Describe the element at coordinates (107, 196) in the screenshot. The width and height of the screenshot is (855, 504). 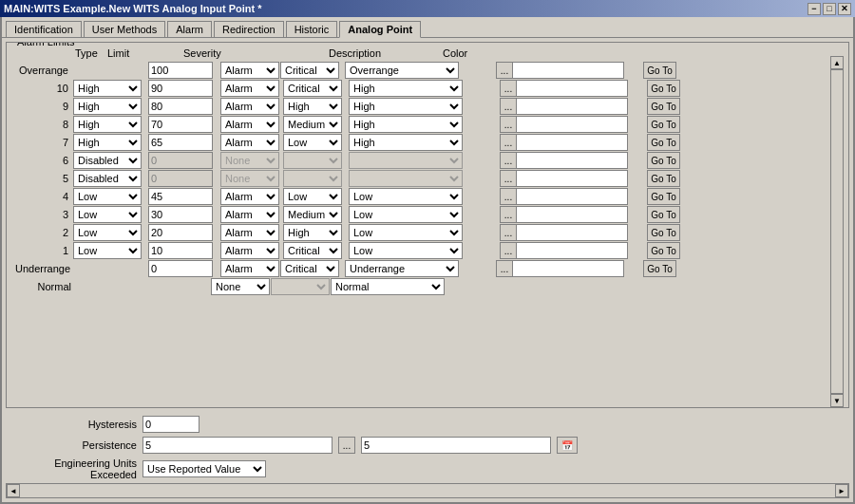
I see `row4-type: HighLowDisabled` at that location.